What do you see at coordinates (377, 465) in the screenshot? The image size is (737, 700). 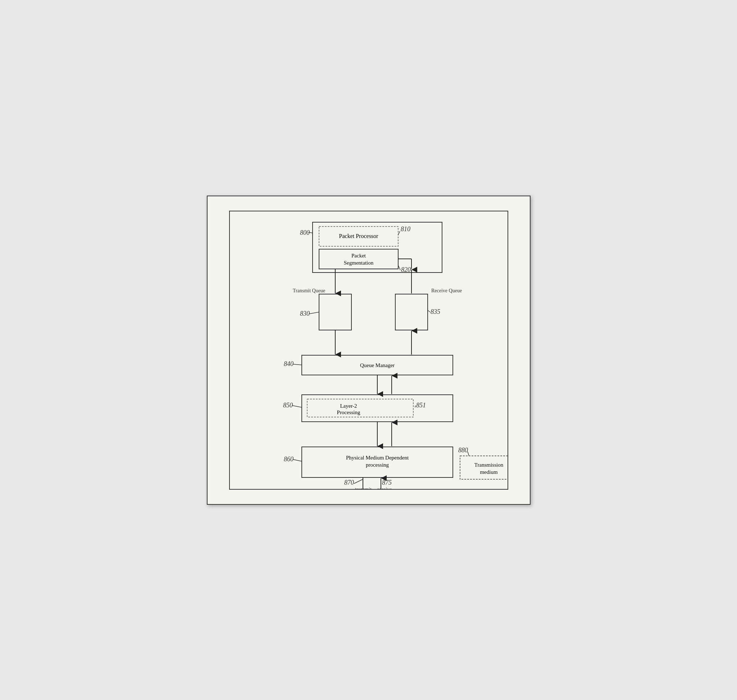 I see `pmd-label2: processing` at bounding box center [377, 465].